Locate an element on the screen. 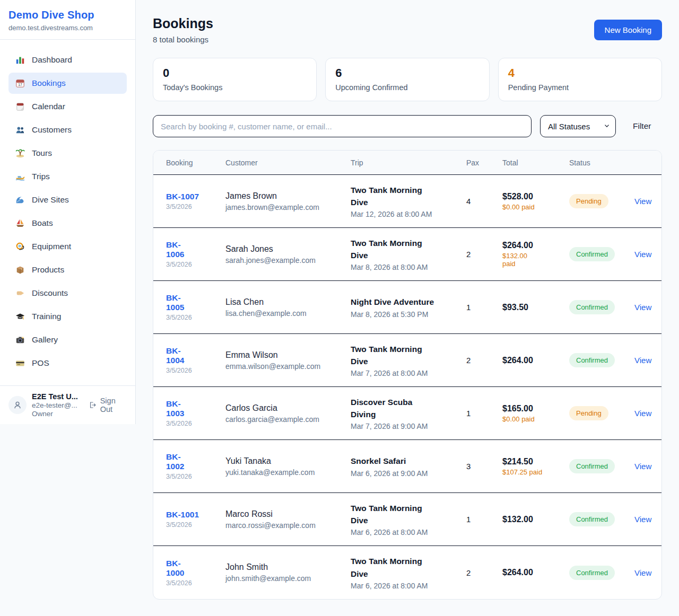 The width and height of the screenshot is (679, 616). sidebar-item-label: Products is located at coordinates (48, 270).